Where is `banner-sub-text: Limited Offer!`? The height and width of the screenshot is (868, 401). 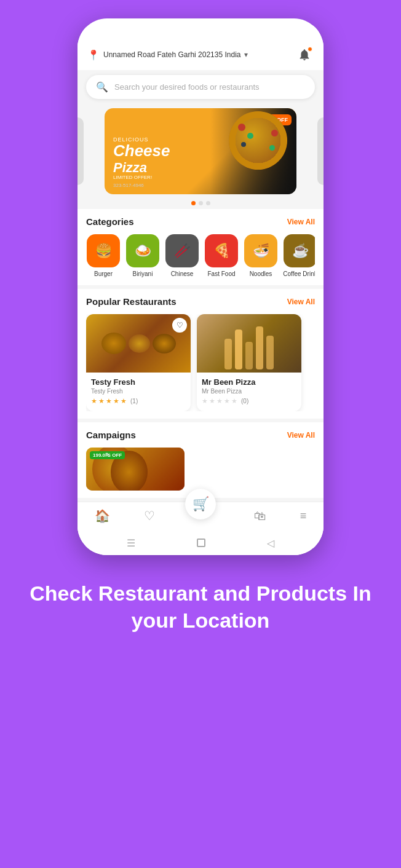
banner-sub-text: Limited Offer! is located at coordinates (200, 177).